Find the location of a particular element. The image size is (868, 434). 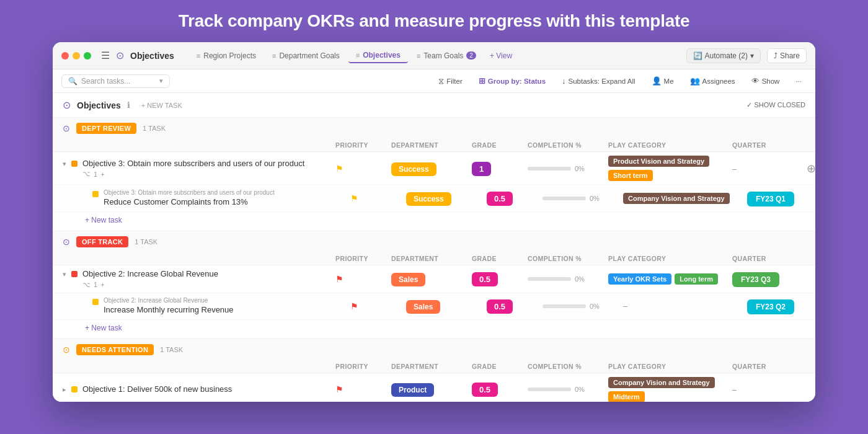

add-view-button: + View is located at coordinates (501, 56).